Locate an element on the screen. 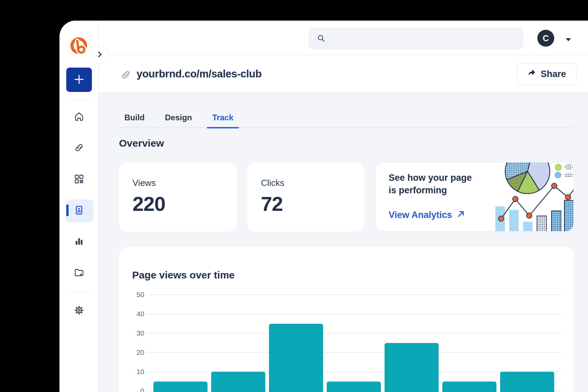 The image size is (588, 392). account-menu-chevron-down-icon is located at coordinates (568, 40).